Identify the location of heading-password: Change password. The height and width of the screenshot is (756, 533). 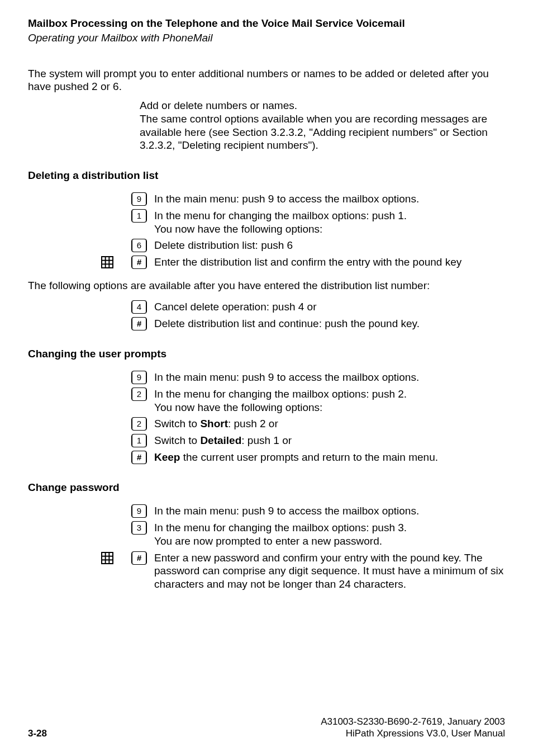
(266, 488).